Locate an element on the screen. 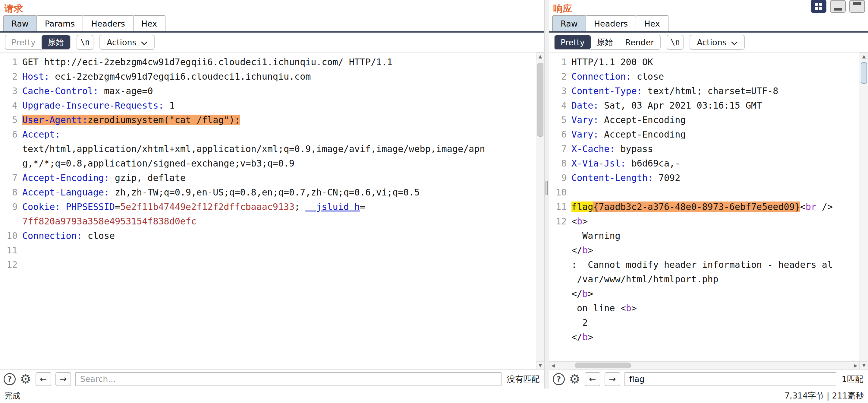 This screenshot has width=868, height=403. line-text: Content-Type: text/html; charset=UTF-8 is located at coordinates (675, 91).